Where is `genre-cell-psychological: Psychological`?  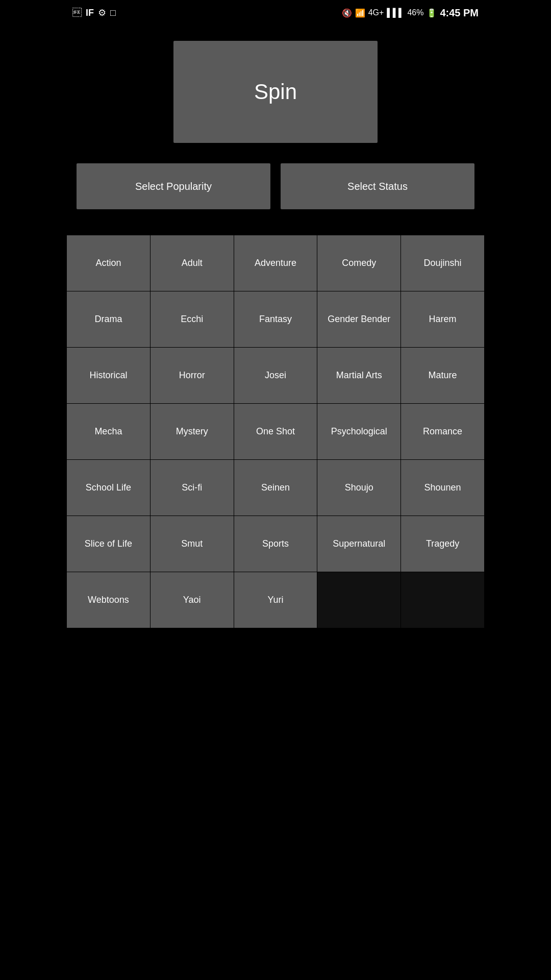
genre-cell-psychological: Psychological is located at coordinates (359, 432).